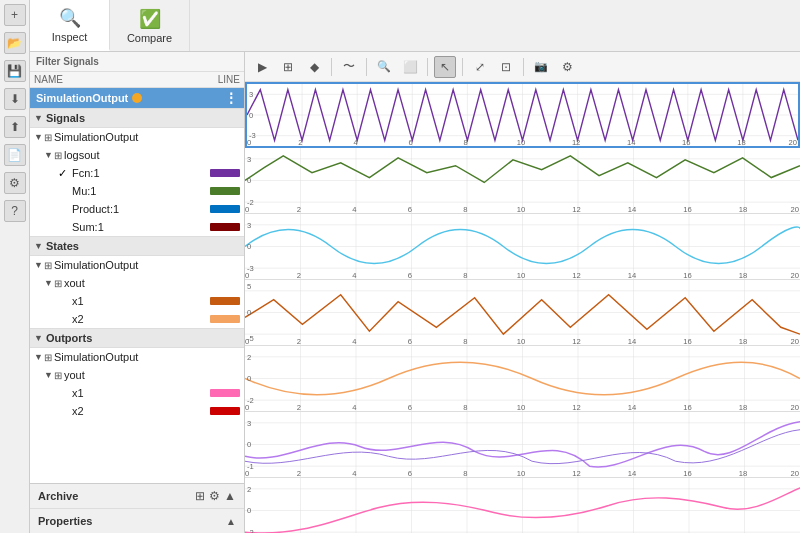 This screenshot has height=533, width=800. I want to click on sum1-item: Sum:1, so click(137, 227).